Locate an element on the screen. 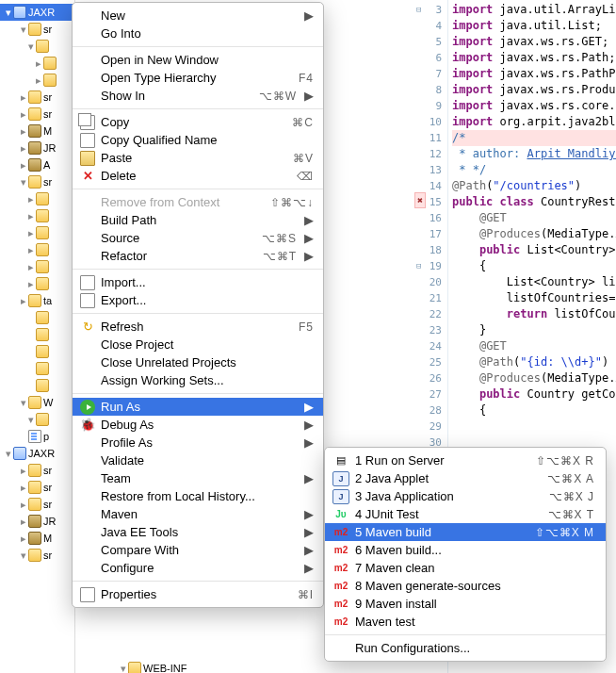 The width and height of the screenshot is (616, 673). menu-item-run-as: Run As▶ is located at coordinates (198, 407).